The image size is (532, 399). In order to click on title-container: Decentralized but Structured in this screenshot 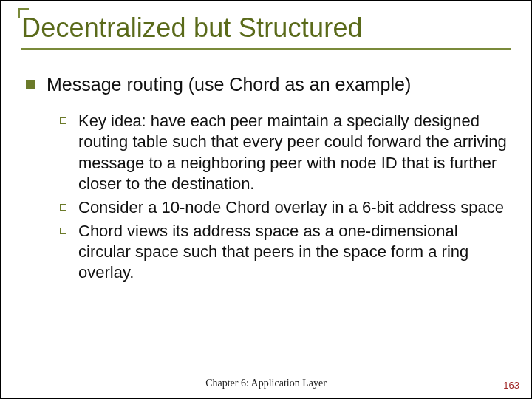, I will do `click(266, 31)`.